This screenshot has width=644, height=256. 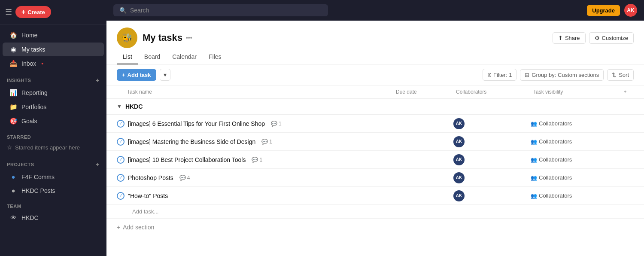 What do you see at coordinates (165, 75) in the screenshot?
I see `more-button: ▾` at bounding box center [165, 75].